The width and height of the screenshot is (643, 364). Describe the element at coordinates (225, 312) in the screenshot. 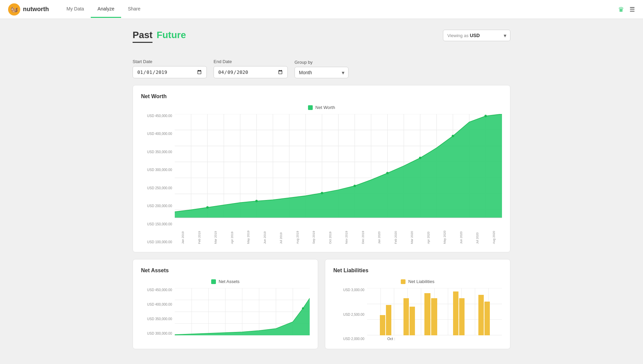

I see `net-assets-chart-wrapper: USD 450,000.00 USD 400,000.00 USD 350,00…` at that location.